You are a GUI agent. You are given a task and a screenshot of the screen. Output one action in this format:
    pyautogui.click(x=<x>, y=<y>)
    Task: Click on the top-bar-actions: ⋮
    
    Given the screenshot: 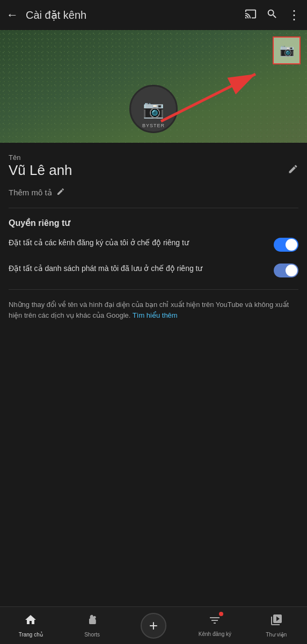 What is the action you would take?
    pyautogui.click(x=273, y=15)
    